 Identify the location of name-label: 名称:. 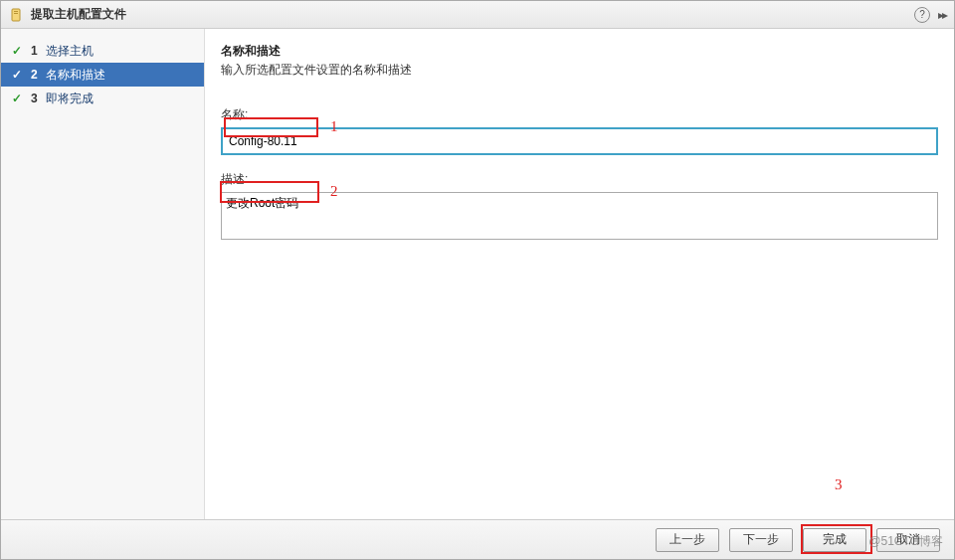
(579, 115).